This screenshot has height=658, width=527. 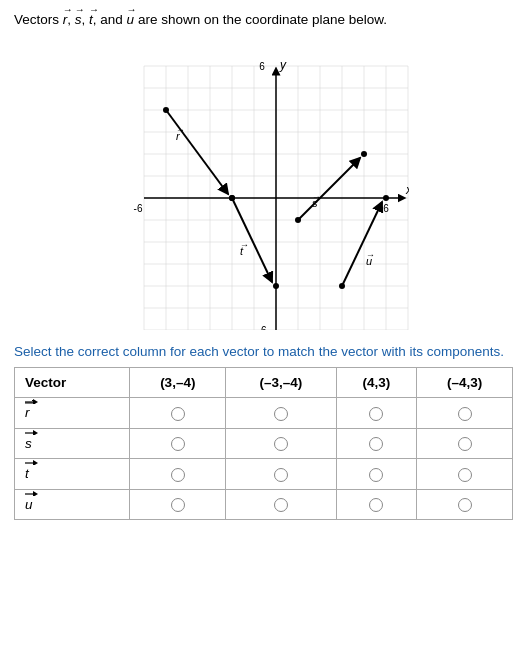 I want to click on radio-u-neg3-neg4, so click(x=281, y=505).